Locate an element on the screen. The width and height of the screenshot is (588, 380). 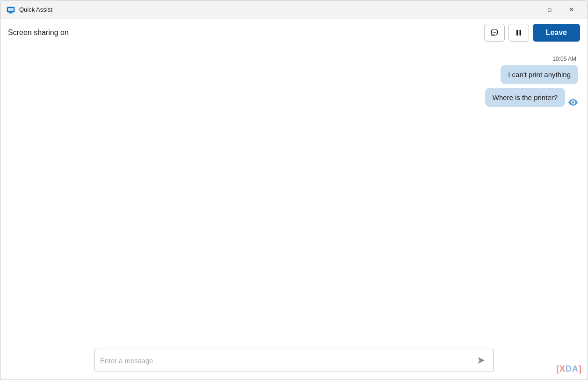
input-wrapper is located at coordinates (294, 360).